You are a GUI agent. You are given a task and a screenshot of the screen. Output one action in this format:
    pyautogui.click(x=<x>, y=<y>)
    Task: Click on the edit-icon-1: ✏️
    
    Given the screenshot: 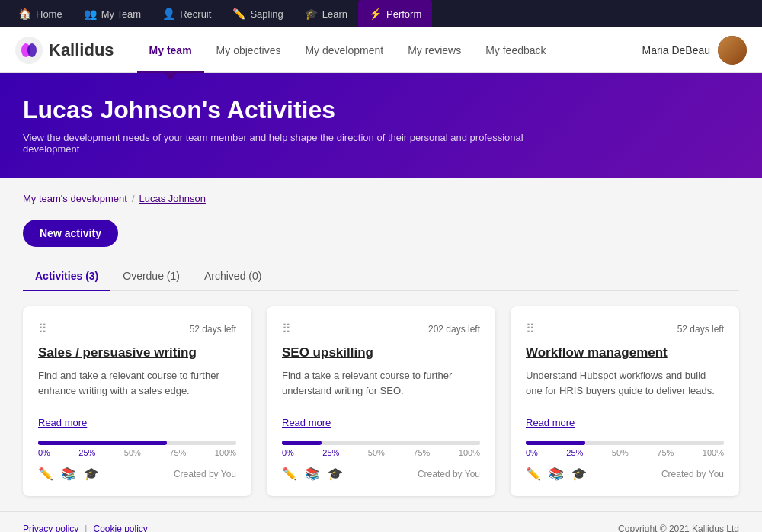 What is the action you would take?
    pyautogui.click(x=46, y=474)
    